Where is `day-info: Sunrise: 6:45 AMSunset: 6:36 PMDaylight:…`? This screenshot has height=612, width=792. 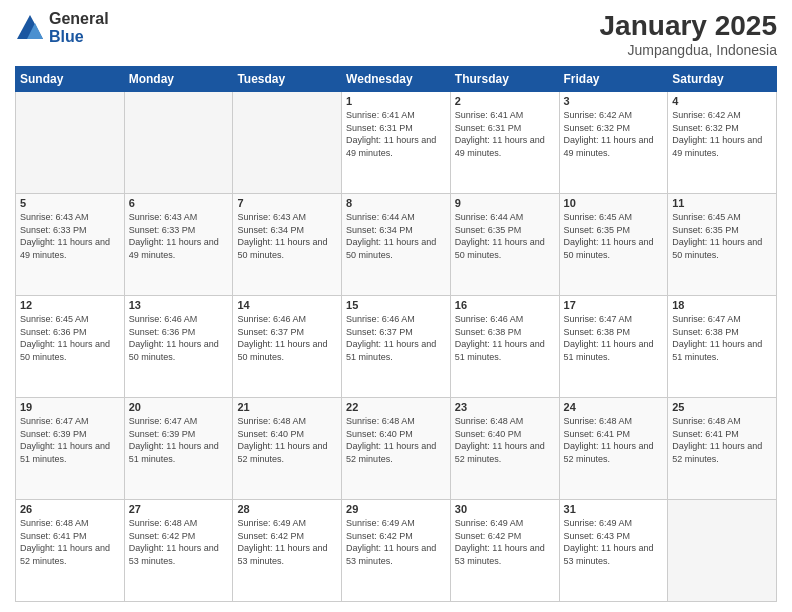 day-info: Sunrise: 6:45 AMSunset: 6:36 PMDaylight:… is located at coordinates (70, 338).